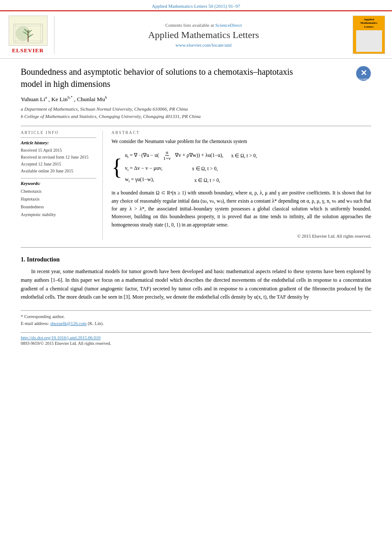 This screenshot has width=392, height=535. I want to click on affiliation-1: a Department of Mathematics, Sichuan Nor…, so click(196, 109).